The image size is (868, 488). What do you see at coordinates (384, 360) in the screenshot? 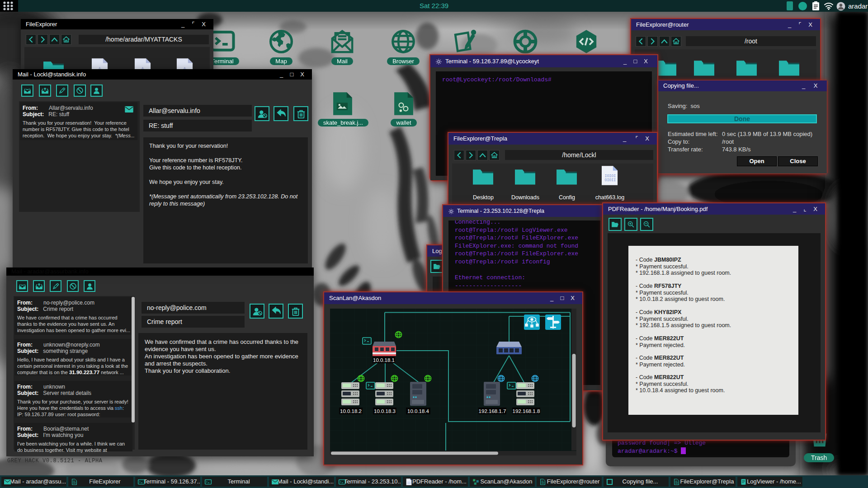
I see `svg-text: 10.0.18.1` at bounding box center [384, 360].